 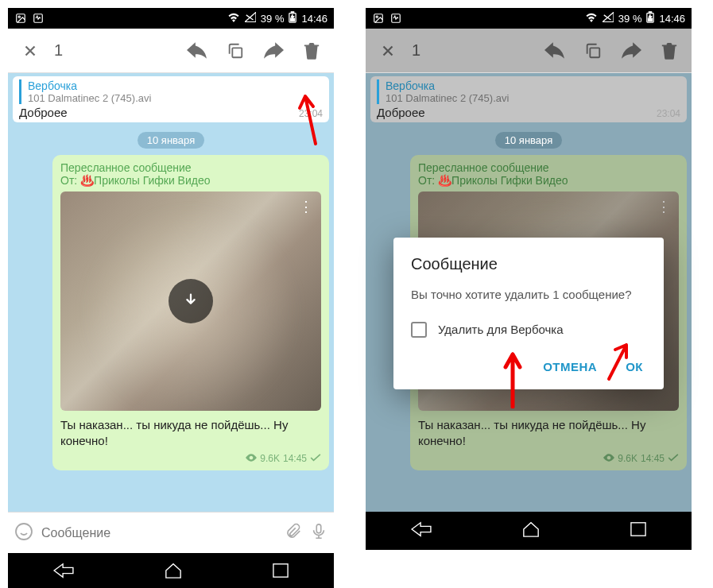 I want to click on views: 9.6K, so click(x=270, y=458).